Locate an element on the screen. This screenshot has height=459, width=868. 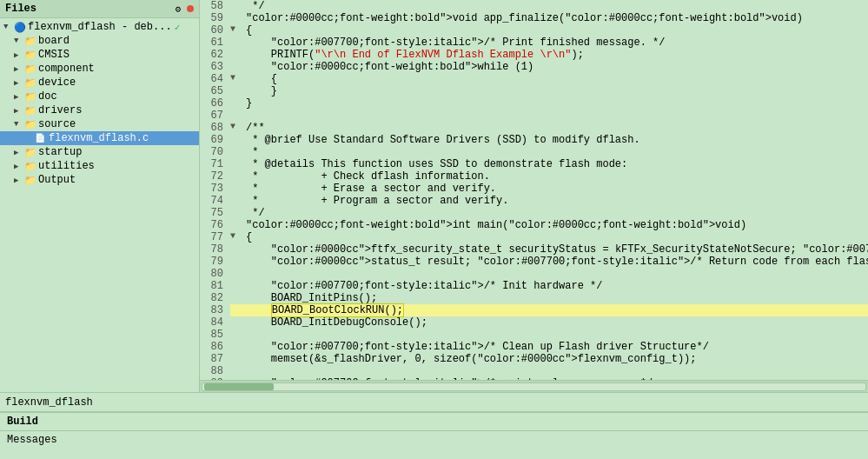
code-content: "color:#007700;font-style:italic">/* Cle… is located at coordinates (555, 347).